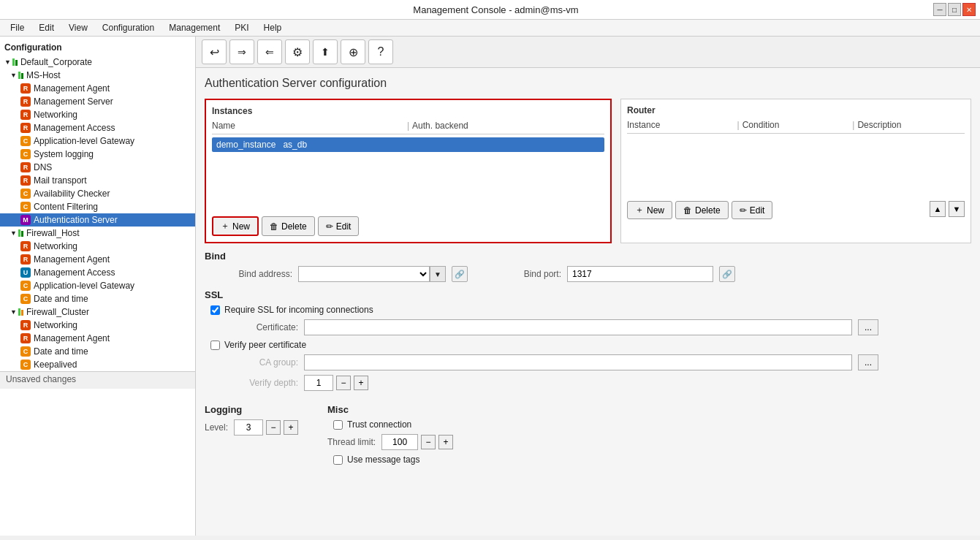 The width and height of the screenshot is (980, 540). Describe the element at coordinates (98, 88) in the screenshot. I see `sidebar-item-2: RManagement Agent` at that location.